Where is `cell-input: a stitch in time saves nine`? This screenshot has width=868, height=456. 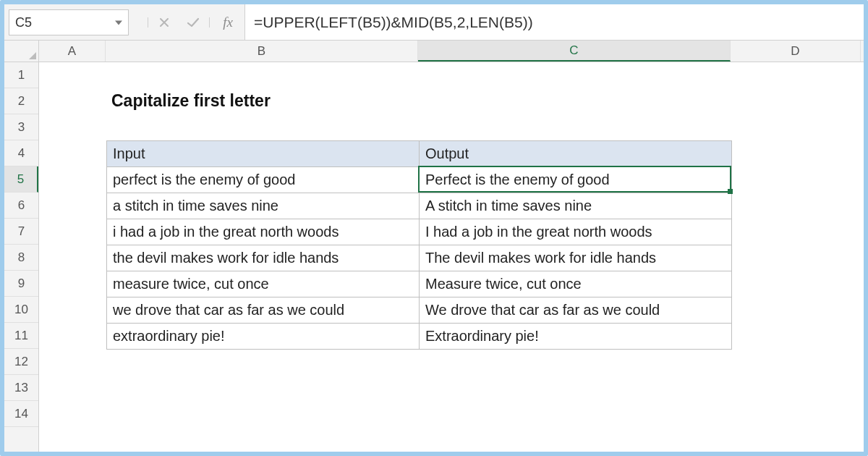 cell-input: a stitch in time saves nine is located at coordinates (263, 206).